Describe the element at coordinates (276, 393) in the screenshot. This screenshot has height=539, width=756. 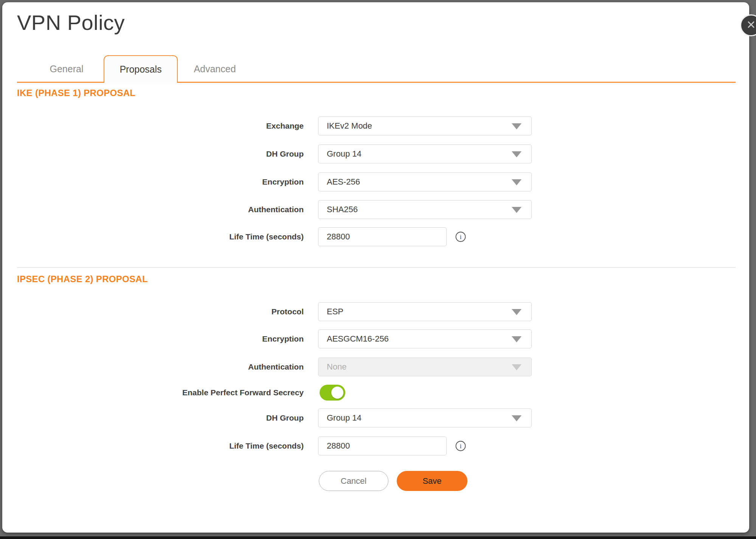
I see `pfs-row: Enable Perfect Forward Secrecy` at that location.